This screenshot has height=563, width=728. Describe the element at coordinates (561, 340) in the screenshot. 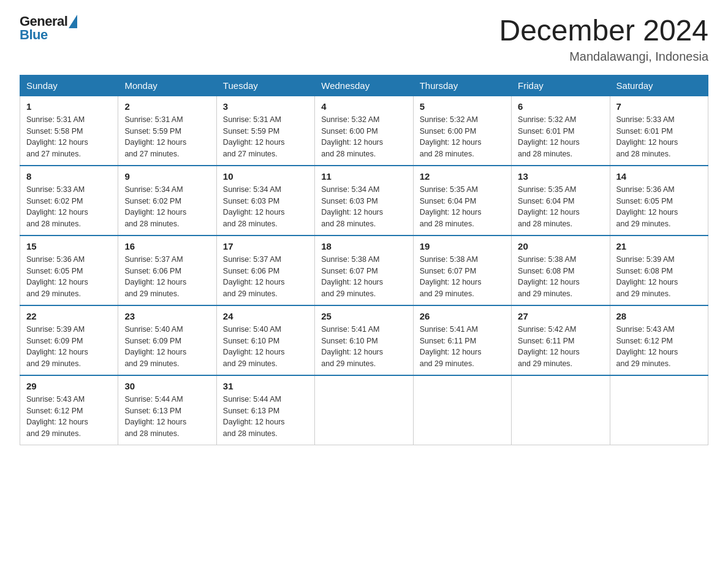

I see `calendar-cell: 27Sunrise: 5:42 AMSunset: 6:11 PMDayligh…` at that location.